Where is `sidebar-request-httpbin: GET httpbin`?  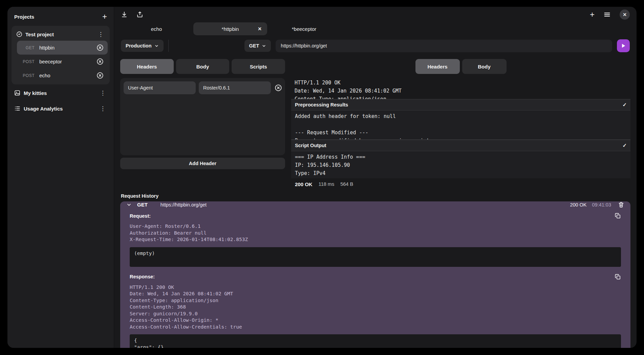 sidebar-request-httpbin: GET httpbin is located at coordinates (62, 47).